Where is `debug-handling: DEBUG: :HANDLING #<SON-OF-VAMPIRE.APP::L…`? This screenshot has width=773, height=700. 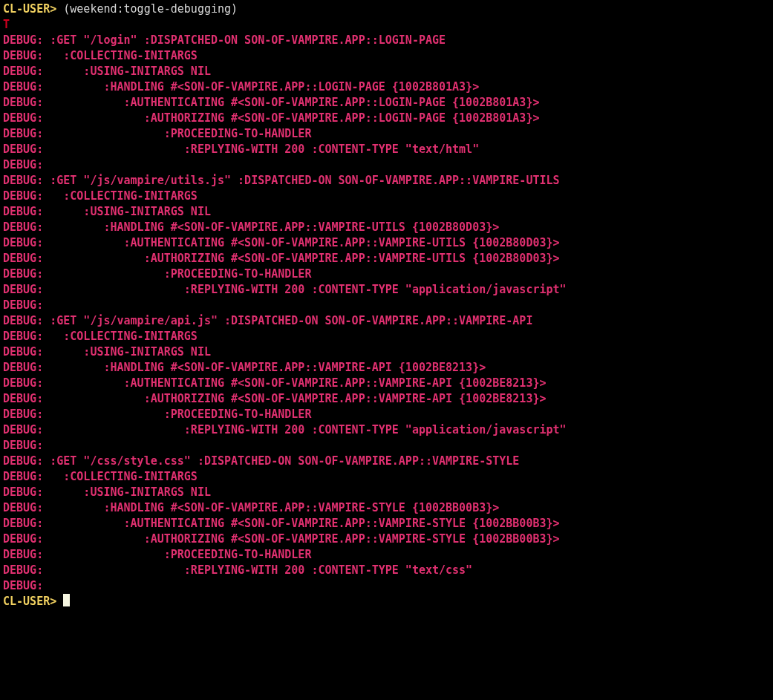 debug-handling: DEBUG: :HANDLING #<SON-OF-VAMPIRE.APP::L… is located at coordinates (241, 87).